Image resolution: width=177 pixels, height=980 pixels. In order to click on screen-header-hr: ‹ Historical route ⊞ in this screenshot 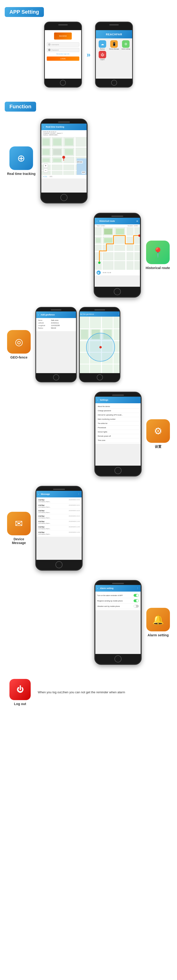, I will do `click(117, 221)`.